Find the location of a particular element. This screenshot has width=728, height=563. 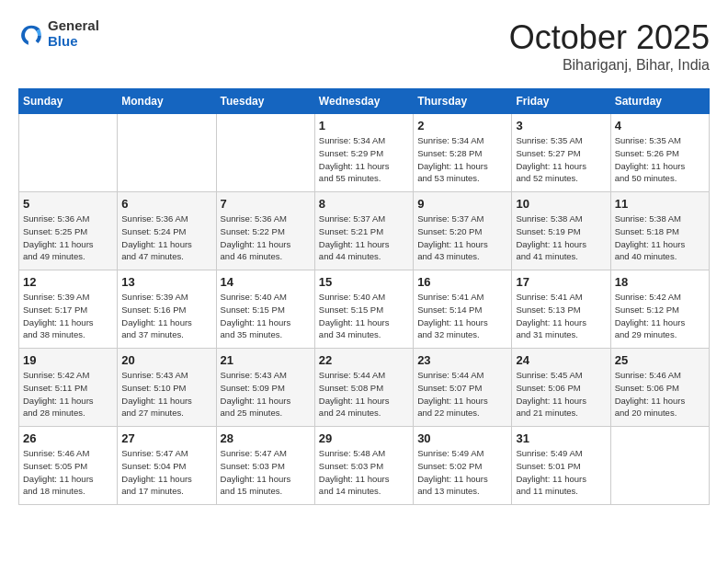

day-number: 1 is located at coordinates (364, 125).